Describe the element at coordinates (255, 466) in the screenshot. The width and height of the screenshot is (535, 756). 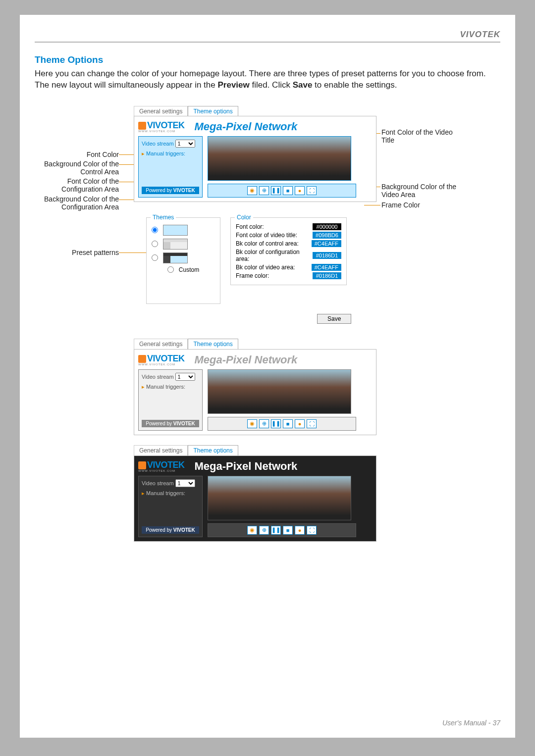
I see `preview-header-3: VIVOTEK WWW.VIVOTEK.COM Mega-Pixel Netwo…` at that location.